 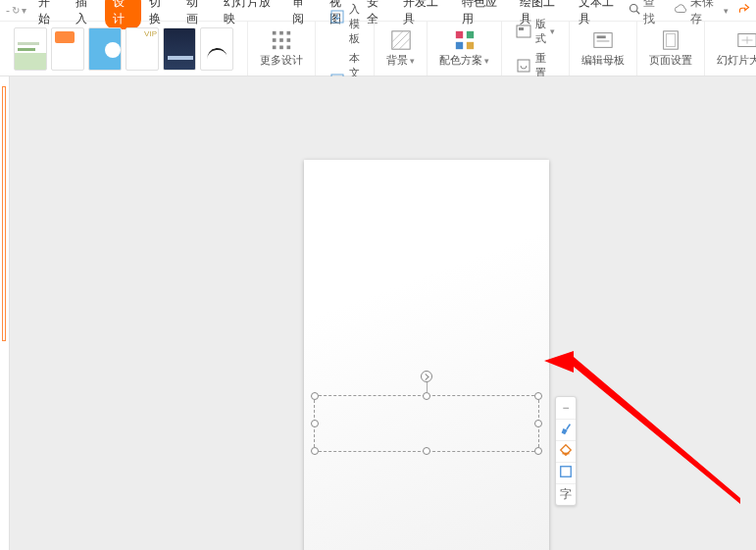 I want to click on collapse-button: −, so click(x=566, y=408).